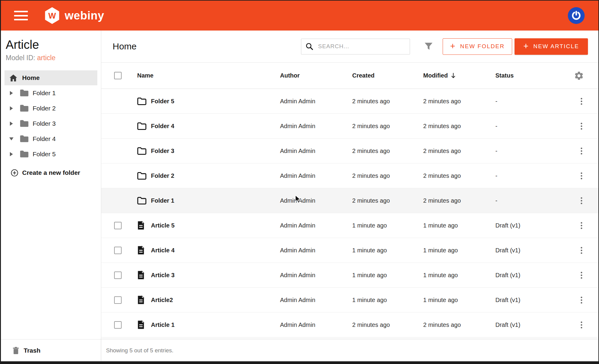 Image resolution: width=599 pixels, height=364 pixels. What do you see at coordinates (350, 300) in the screenshot?
I see `table-row: Article2 Admin Admin 1 minute ago 1 minu…` at bounding box center [350, 300].